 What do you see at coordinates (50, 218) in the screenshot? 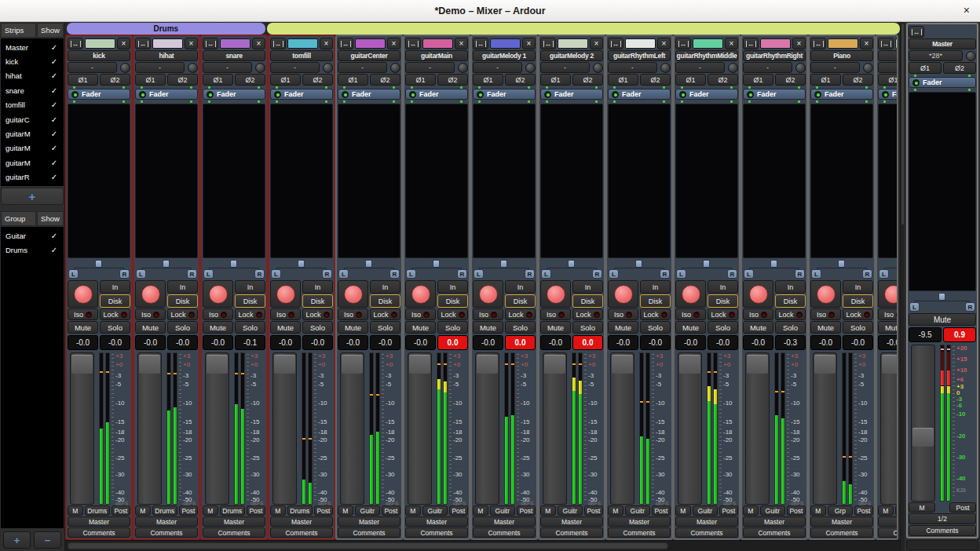
I see `group-show-column-header: Show` at bounding box center [50, 218].